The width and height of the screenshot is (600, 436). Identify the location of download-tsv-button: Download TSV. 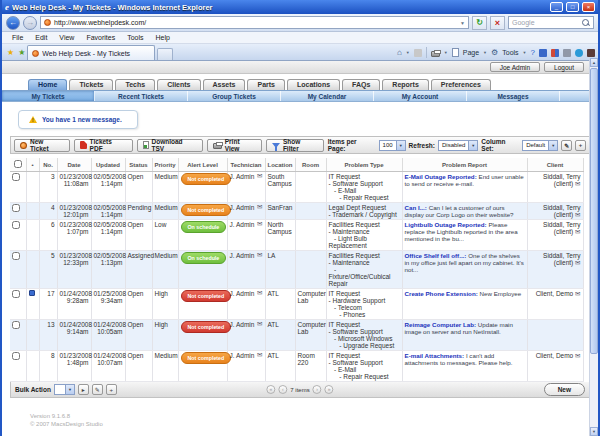
(170, 146).